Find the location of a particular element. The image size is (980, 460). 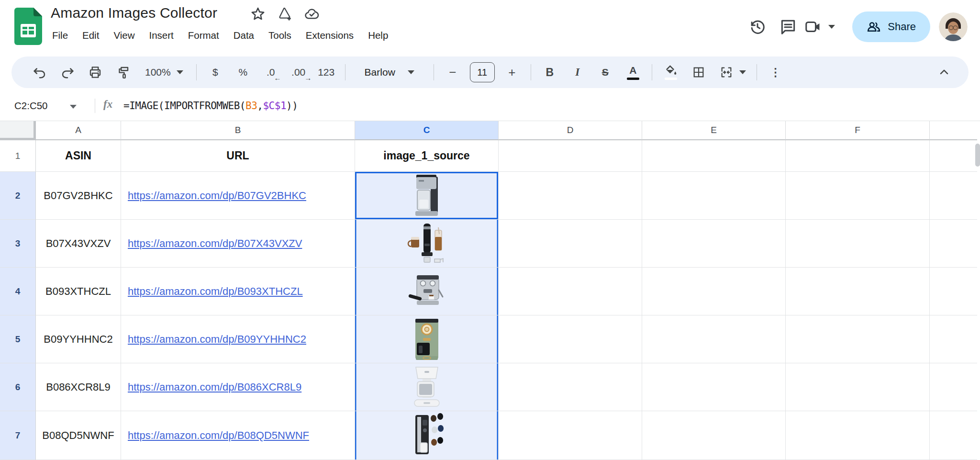

cell-c7 is located at coordinates (427, 436).